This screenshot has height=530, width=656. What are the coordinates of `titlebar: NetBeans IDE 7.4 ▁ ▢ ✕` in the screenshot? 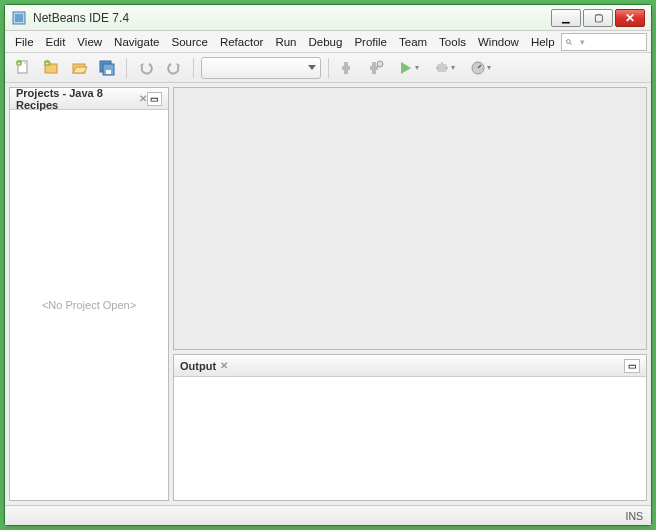 It's located at (328, 18).